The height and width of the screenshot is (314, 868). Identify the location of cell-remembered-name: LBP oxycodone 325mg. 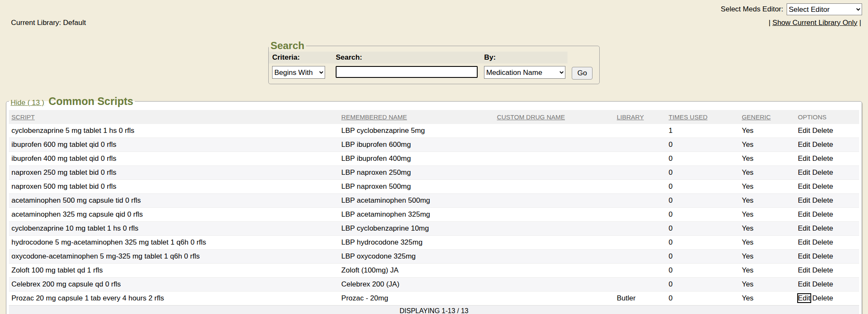
(416, 256).